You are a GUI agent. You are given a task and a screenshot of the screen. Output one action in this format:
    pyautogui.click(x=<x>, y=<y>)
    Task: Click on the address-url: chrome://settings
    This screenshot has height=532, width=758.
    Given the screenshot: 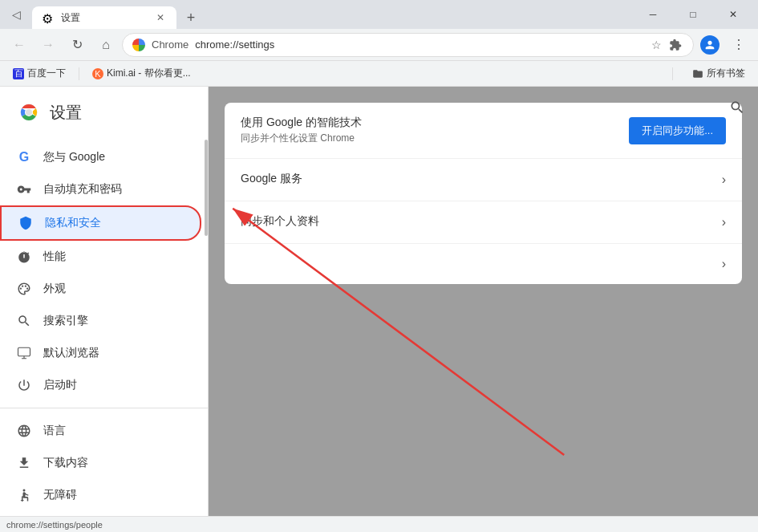 What is the action you would take?
    pyautogui.click(x=419, y=45)
    